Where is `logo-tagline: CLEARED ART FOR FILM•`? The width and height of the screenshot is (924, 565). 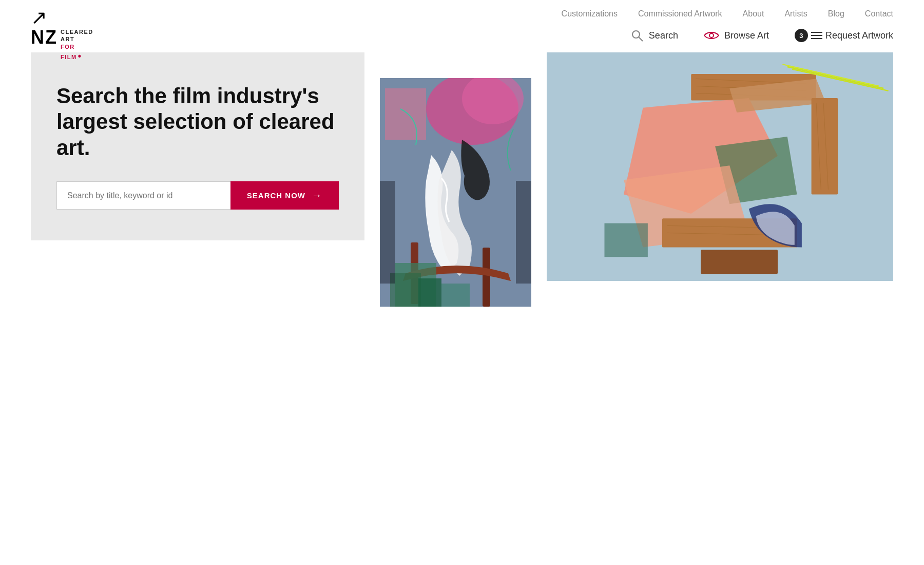
logo-tagline: CLEARED ART FOR FILM• is located at coordinates (77, 45).